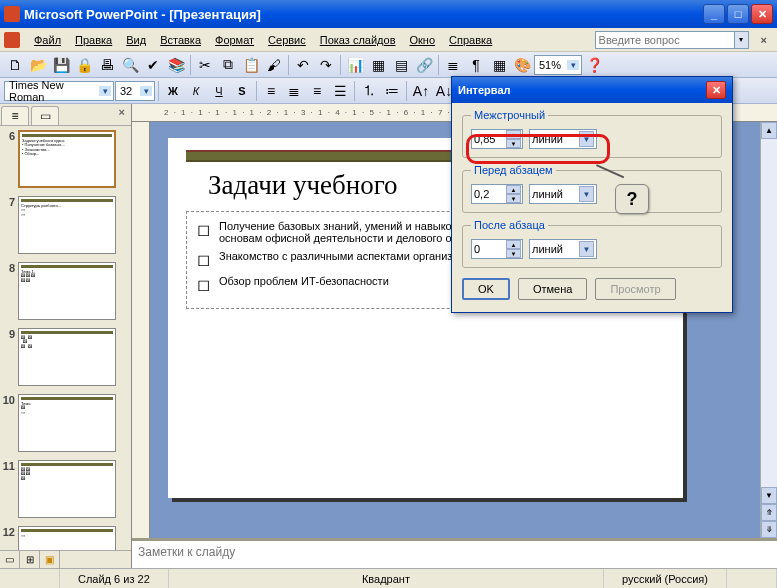 This screenshot has width=777, height=588. What do you see at coordinates (358, 40) in the screenshot?
I see `menu-slideshow: Показ слайдов` at bounding box center [358, 40].